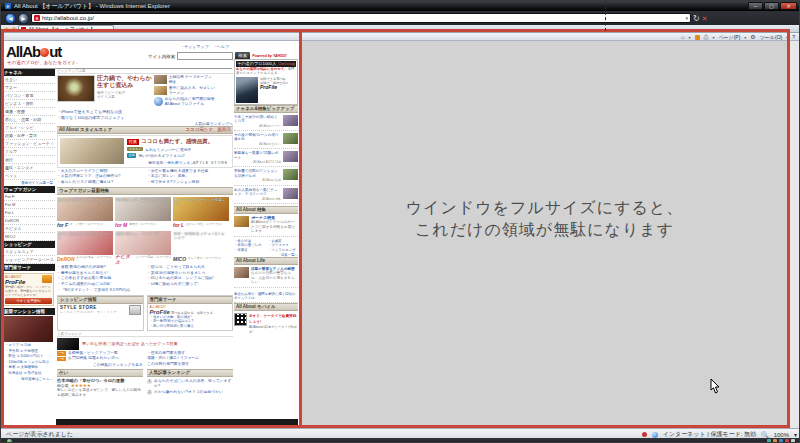  What do you see at coordinates (205, 56) in the screenshot?
I see `search-input` at bounding box center [205, 56].